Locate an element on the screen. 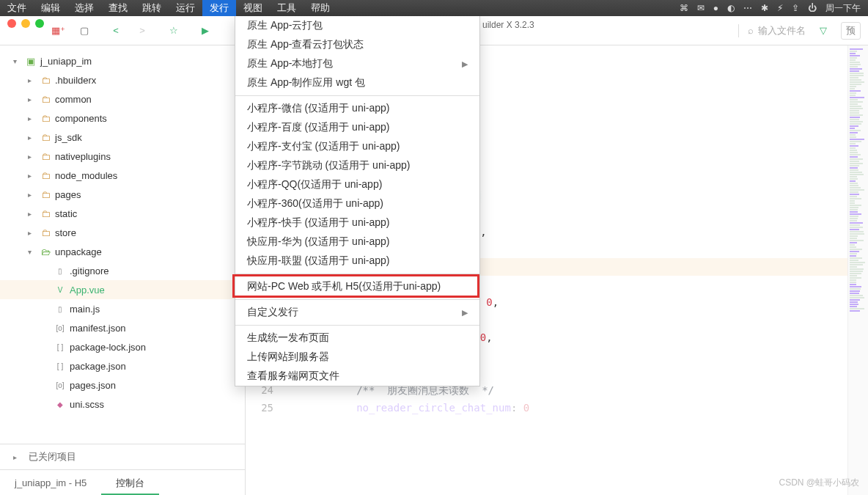  folder-nativeplugins: ▸🗀nativeplugins is located at coordinates (122, 156).